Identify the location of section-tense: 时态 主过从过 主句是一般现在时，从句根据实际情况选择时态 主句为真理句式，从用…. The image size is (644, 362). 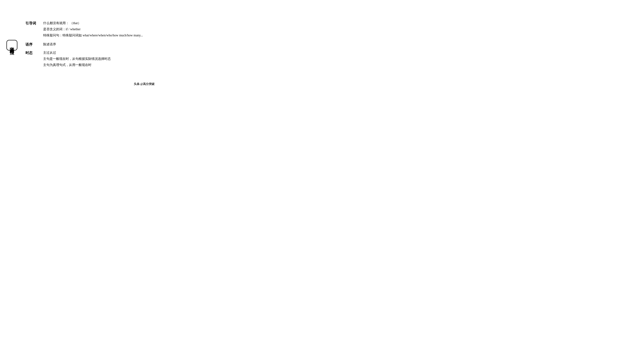
(90, 59).